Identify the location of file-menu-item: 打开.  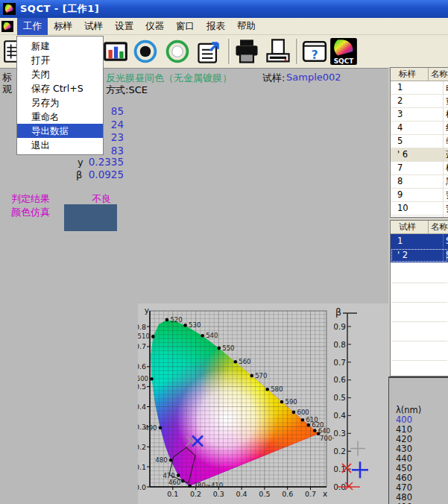
(60, 60).